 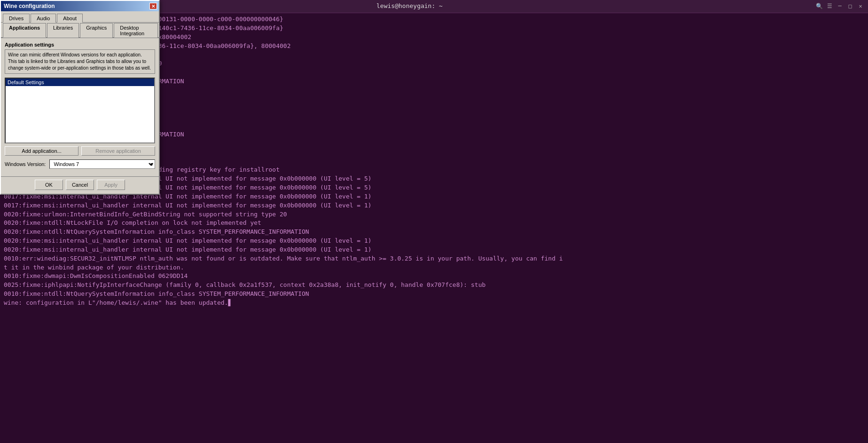 I want to click on ok-button: OK, so click(x=49, y=185).